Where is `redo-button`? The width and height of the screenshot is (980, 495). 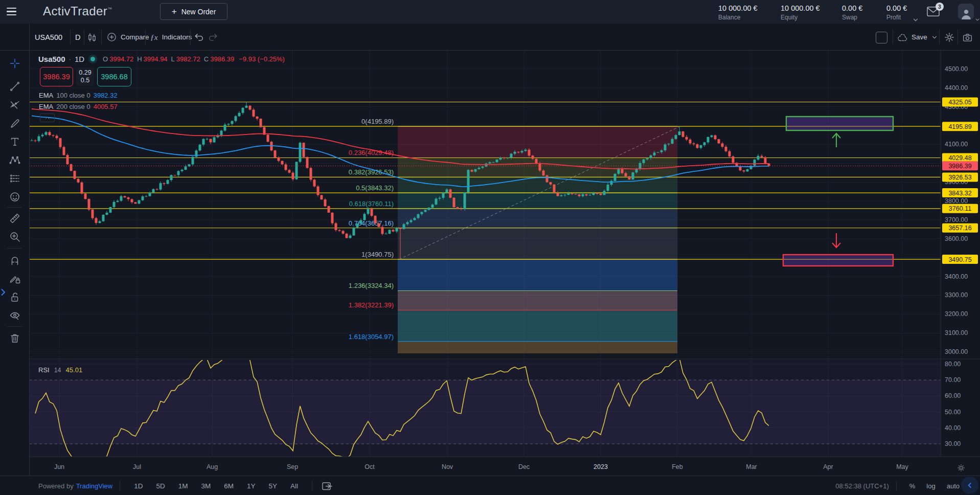
redo-button is located at coordinates (213, 37).